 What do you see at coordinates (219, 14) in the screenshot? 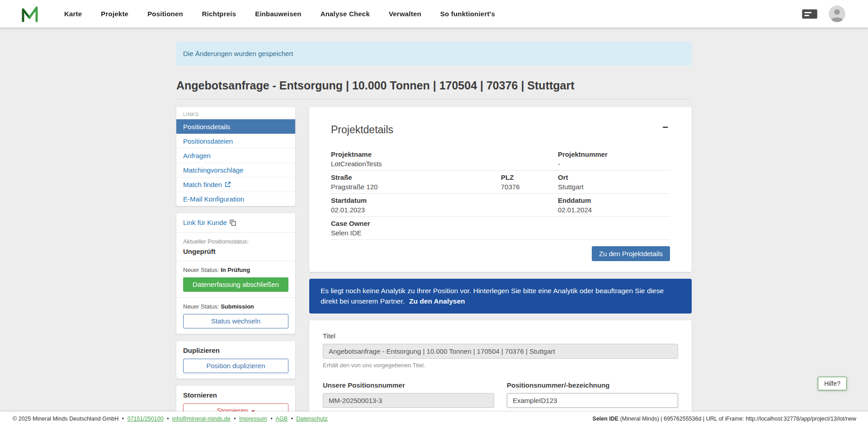
I see `nav-richtpreis: Richtpreis` at bounding box center [219, 14].